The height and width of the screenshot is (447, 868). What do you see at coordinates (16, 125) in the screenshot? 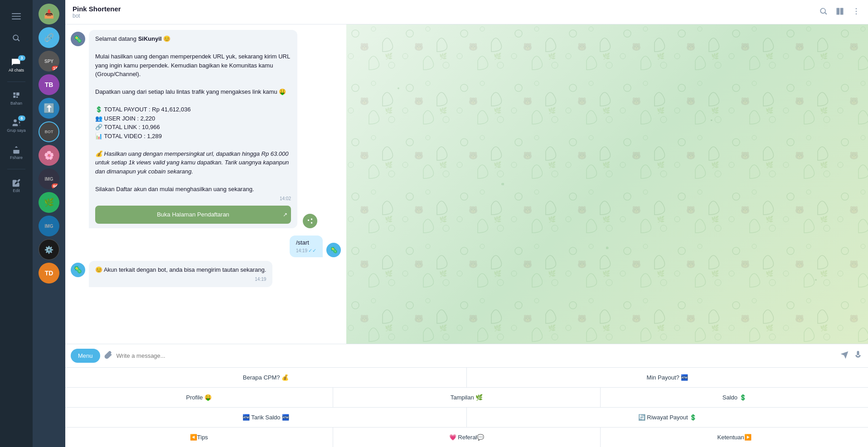
I see `sidebar-item-grup-saya: 6 Grup saya` at bounding box center [16, 125].